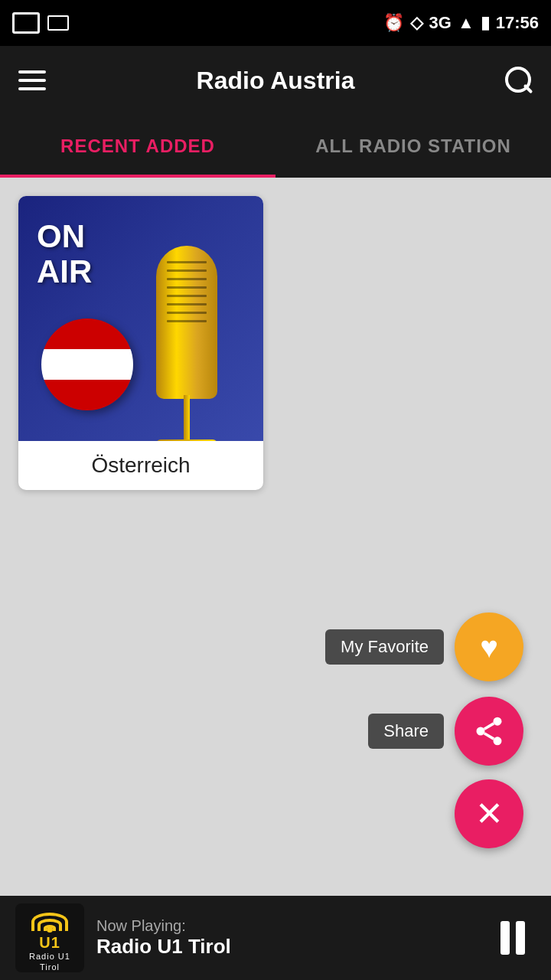 The image size is (551, 980). What do you see at coordinates (466, 23) in the screenshot?
I see `signal-icon: ▲` at bounding box center [466, 23].